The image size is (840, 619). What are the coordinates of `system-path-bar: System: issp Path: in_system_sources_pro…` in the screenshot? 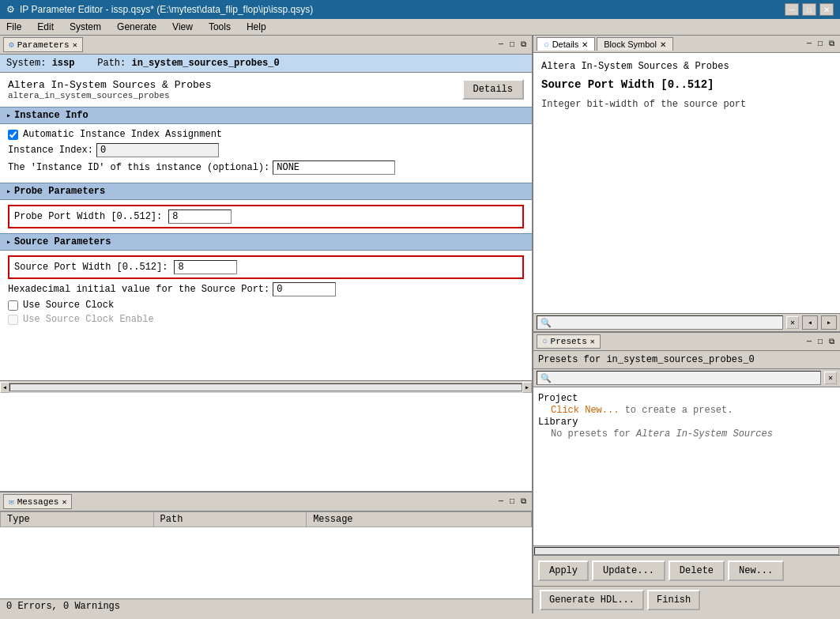 It's located at (266, 63).